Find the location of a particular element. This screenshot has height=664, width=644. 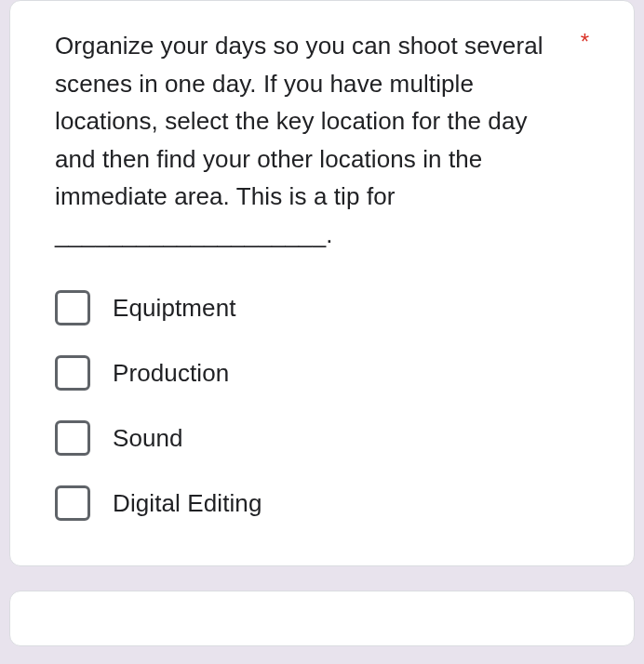

option-label: Equiptment is located at coordinates (175, 309).